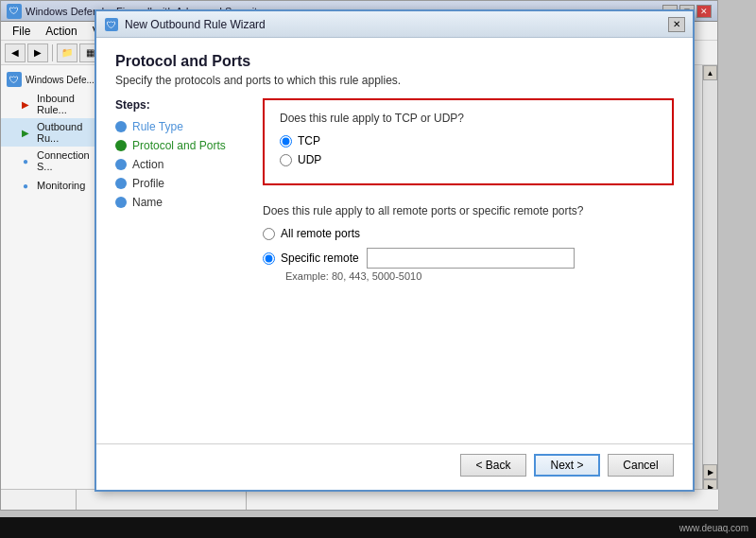 The image size is (756, 538). I want to click on connection-icon: ●, so click(26, 161).